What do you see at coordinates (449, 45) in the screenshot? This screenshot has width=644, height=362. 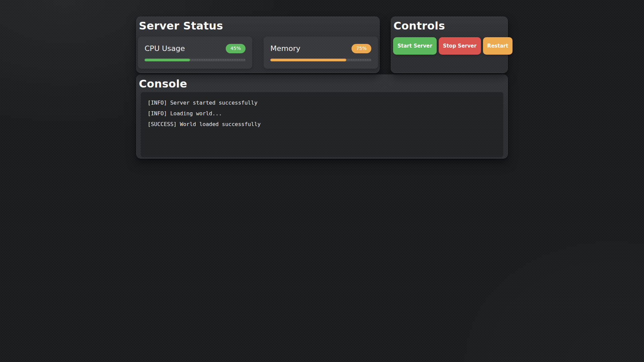 I see `controls-panel: Controls Start Server Stop Server Restar…` at bounding box center [449, 45].